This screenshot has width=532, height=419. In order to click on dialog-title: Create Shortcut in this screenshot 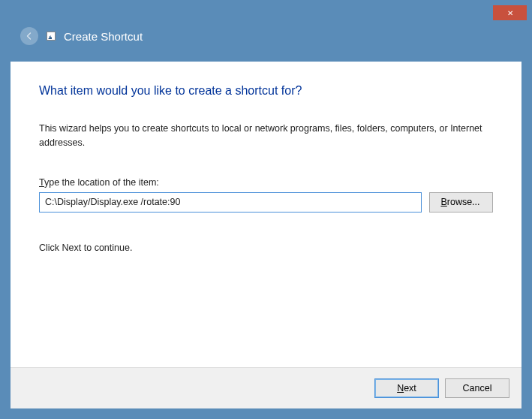, I will do `click(104, 36)`.